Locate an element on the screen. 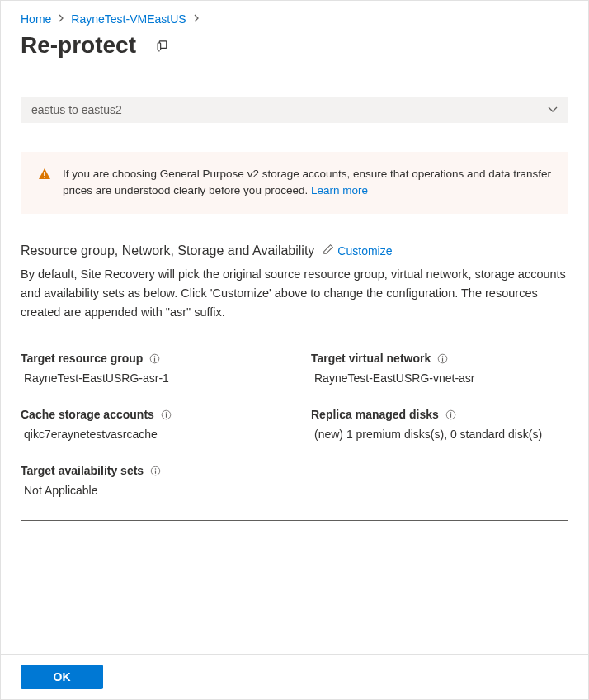 Image resolution: width=589 pixels, height=700 pixels. direction-dropdown: eastus to eastus2 is located at coordinates (294, 110).